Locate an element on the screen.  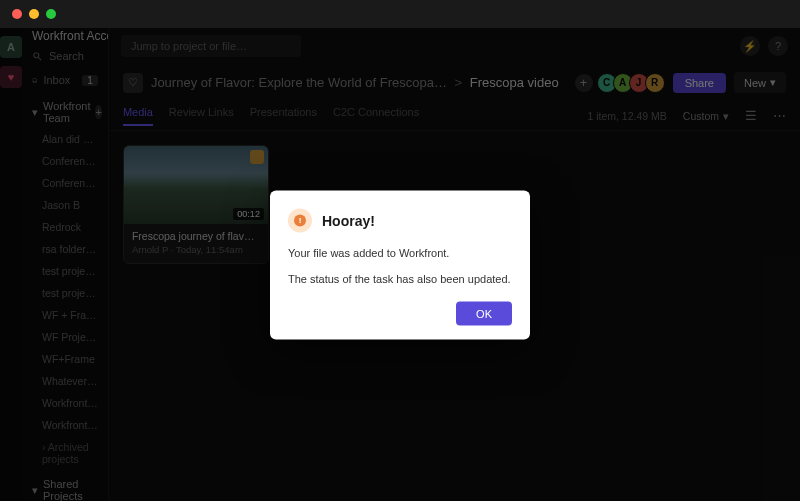
shared-section-label: Shared Projects is located at coordinates (70, 490).